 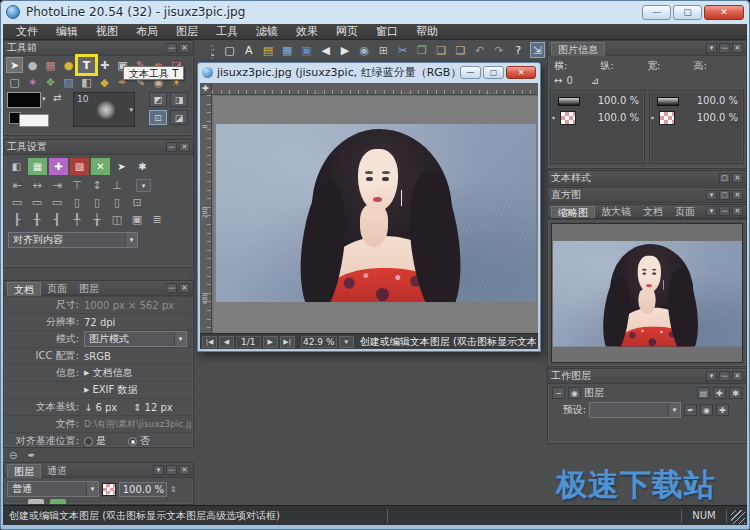 What do you see at coordinates (736, 393) in the screenshot?
I see `layer-settings-gear-icon: ✱` at bounding box center [736, 393].